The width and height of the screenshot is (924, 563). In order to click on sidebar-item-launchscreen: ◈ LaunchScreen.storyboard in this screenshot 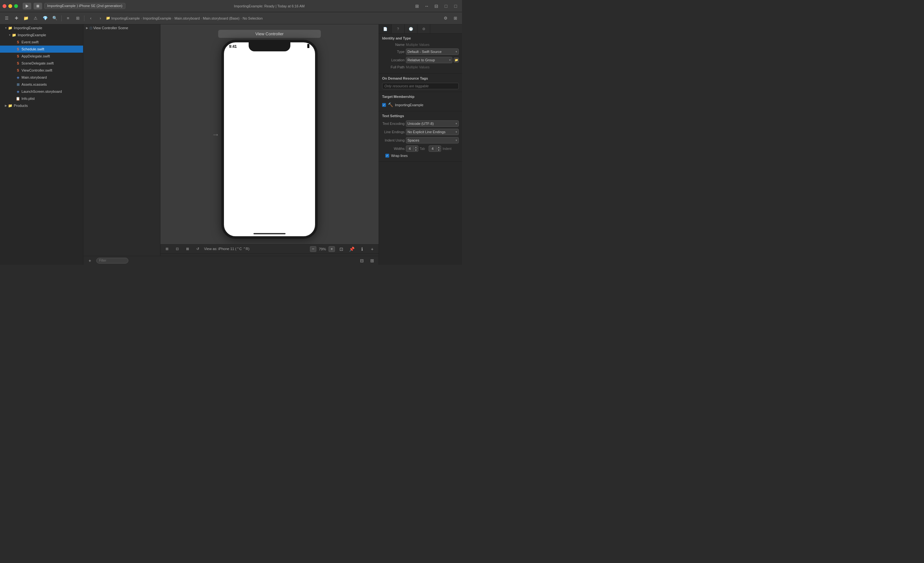, I will do `click(42, 92)`.